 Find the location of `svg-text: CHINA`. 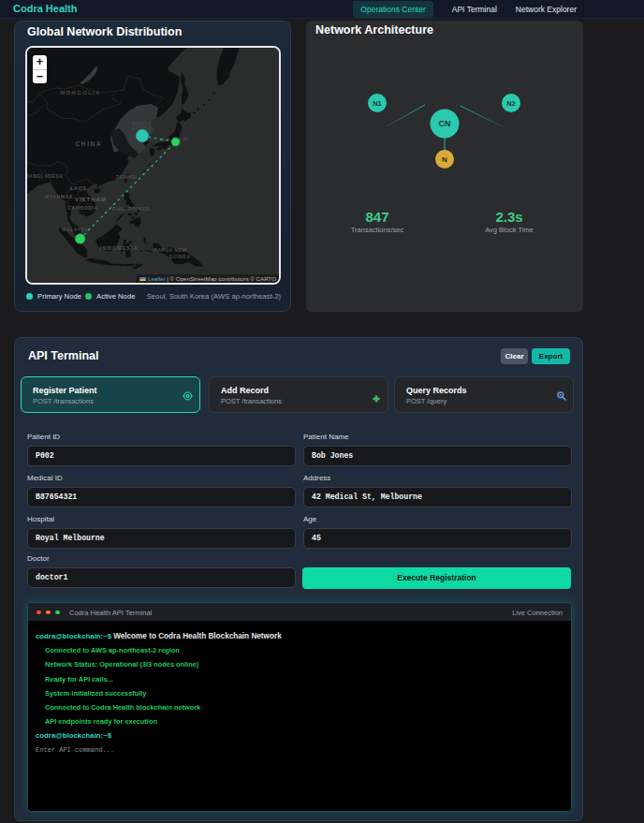

svg-text: CHINA is located at coordinates (88, 144).